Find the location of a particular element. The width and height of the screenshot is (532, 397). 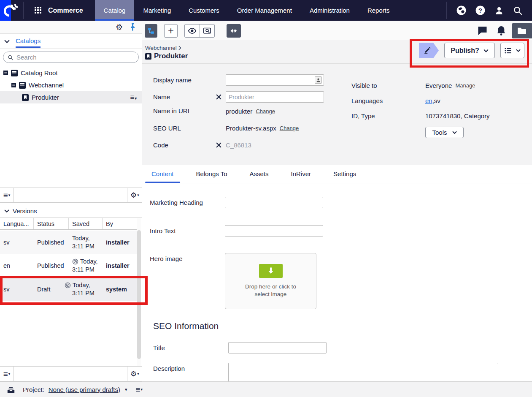

options-list-button is located at coordinates (512, 51).